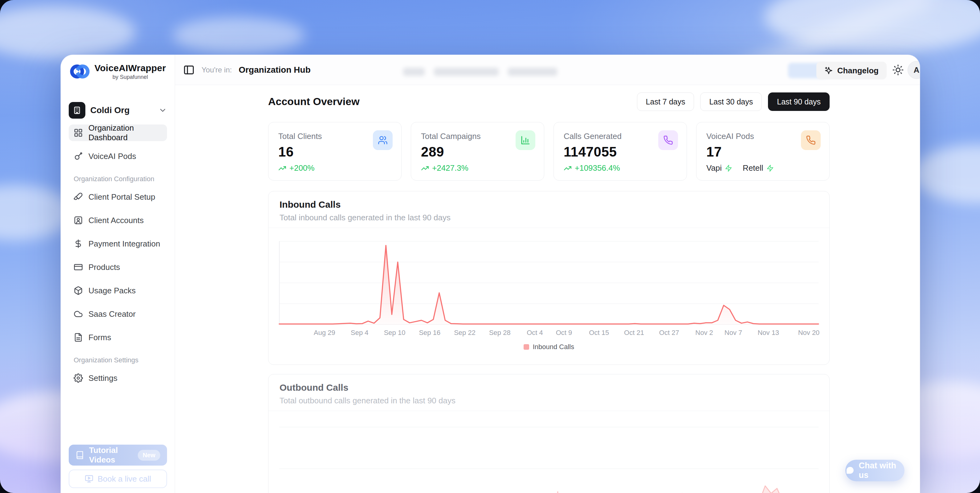 The image size is (980, 493). I want to click on sidebar-item-label: VoiceAI Pods, so click(112, 157).